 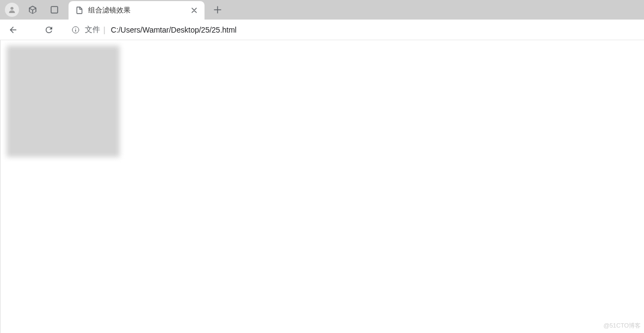 I want to click on close-icon, so click(x=194, y=10).